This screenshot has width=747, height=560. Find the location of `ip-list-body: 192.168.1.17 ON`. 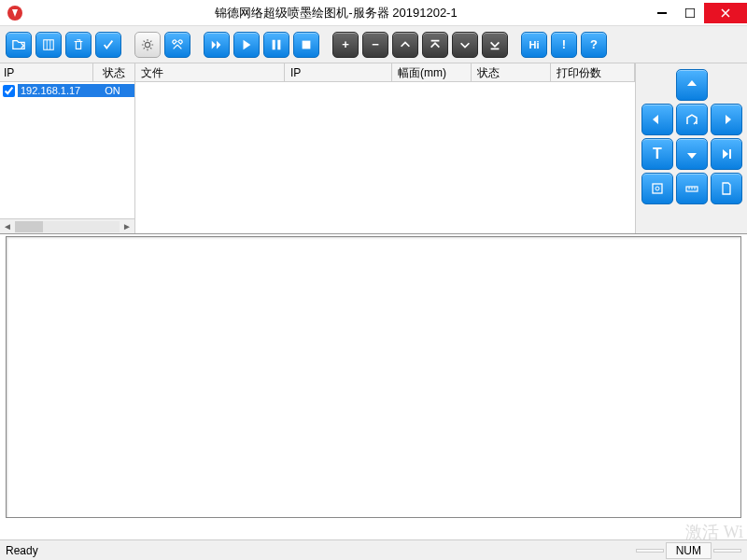

ip-list-body: 192.168.1.17 ON is located at coordinates (67, 150).